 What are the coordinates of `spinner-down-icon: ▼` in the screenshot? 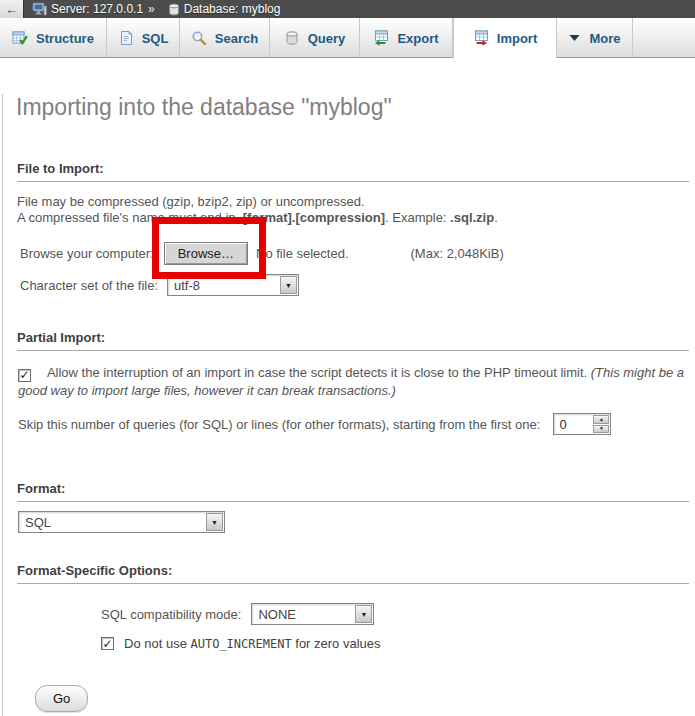 It's located at (601, 430).